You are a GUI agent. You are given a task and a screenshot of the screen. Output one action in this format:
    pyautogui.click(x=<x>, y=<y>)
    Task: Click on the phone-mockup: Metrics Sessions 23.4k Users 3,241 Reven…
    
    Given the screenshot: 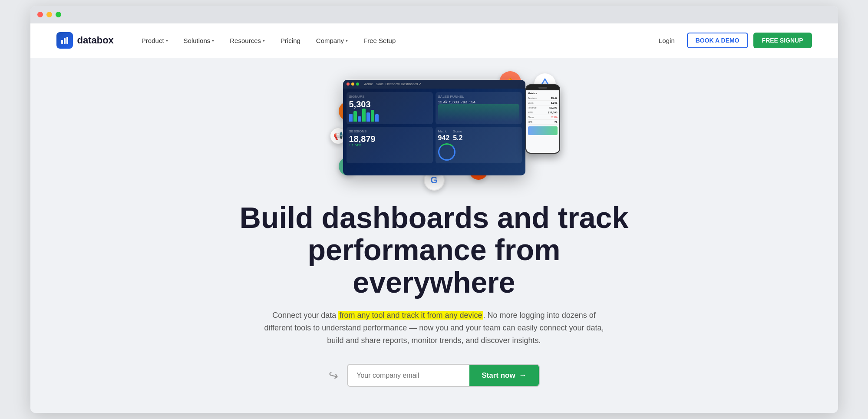 What is the action you would take?
    pyautogui.click(x=543, y=119)
    